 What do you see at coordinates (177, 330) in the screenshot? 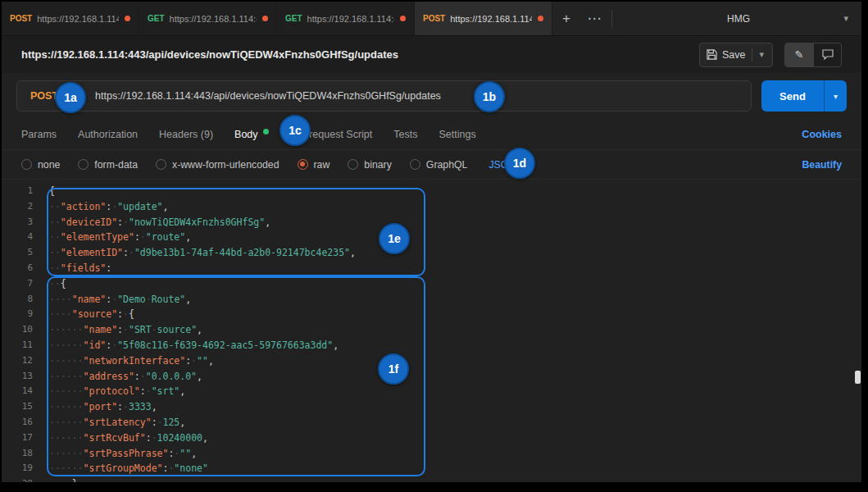
I see `token-s: source"` at bounding box center [177, 330].